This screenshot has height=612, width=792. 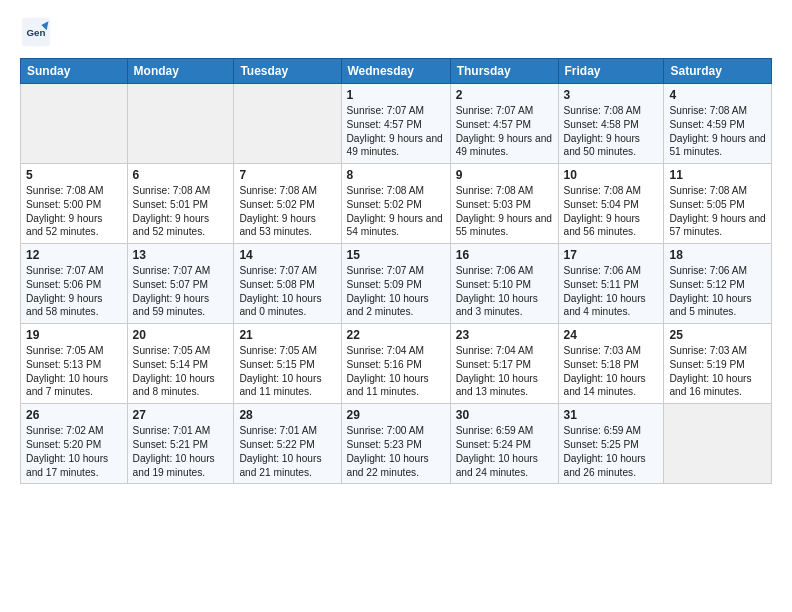 What do you see at coordinates (74, 335) in the screenshot?
I see `day-number: 19` at bounding box center [74, 335].